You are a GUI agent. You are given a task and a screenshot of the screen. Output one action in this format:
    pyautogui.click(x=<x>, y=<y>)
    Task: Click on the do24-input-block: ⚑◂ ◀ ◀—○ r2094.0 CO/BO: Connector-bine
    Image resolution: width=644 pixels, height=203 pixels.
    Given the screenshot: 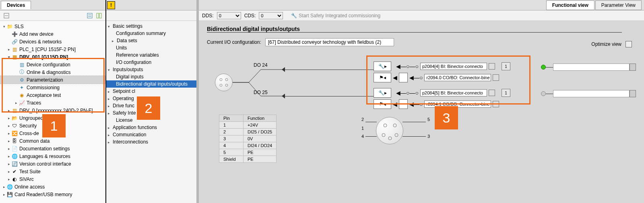 What is the action you would take?
    pyautogui.click(x=436, y=78)
    